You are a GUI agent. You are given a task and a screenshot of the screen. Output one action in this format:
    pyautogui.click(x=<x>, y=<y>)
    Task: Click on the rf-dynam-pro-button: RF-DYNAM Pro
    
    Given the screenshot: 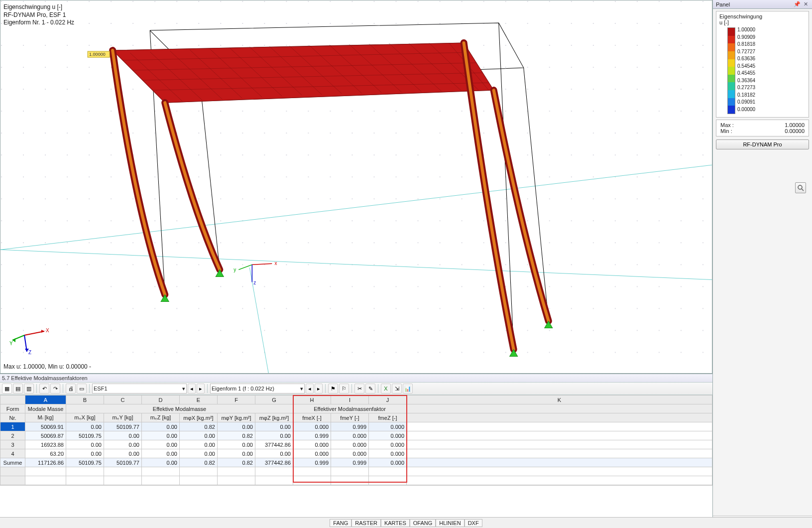 What is the action you would take?
    pyautogui.click(x=763, y=144)
    